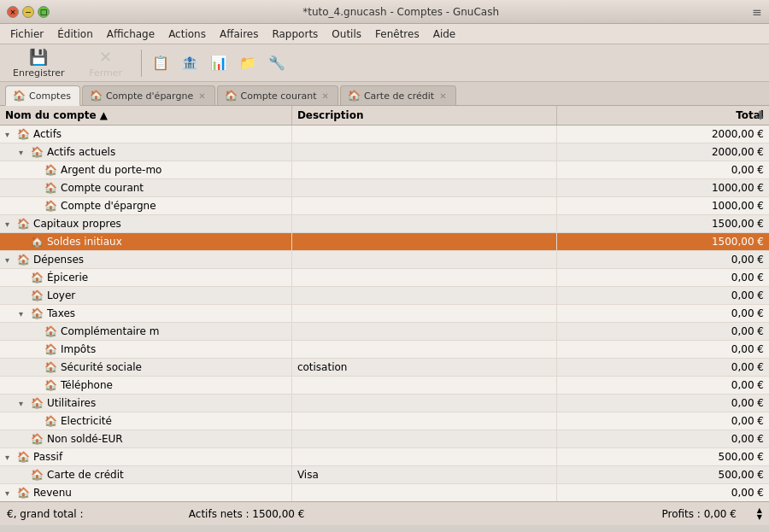  Describe the element at coordinates (85, 475) in the screenshot. I see `account-name: Carte de crédit` at that location.